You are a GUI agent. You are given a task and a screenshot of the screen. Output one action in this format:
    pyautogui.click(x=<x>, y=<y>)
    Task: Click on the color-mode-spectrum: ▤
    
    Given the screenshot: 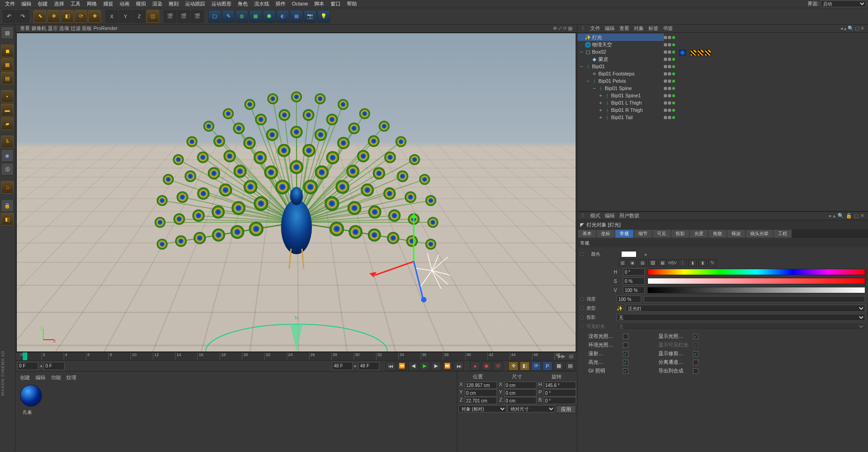 What is the action you would take?
    pyautogui.click(x=642, y=263)
    